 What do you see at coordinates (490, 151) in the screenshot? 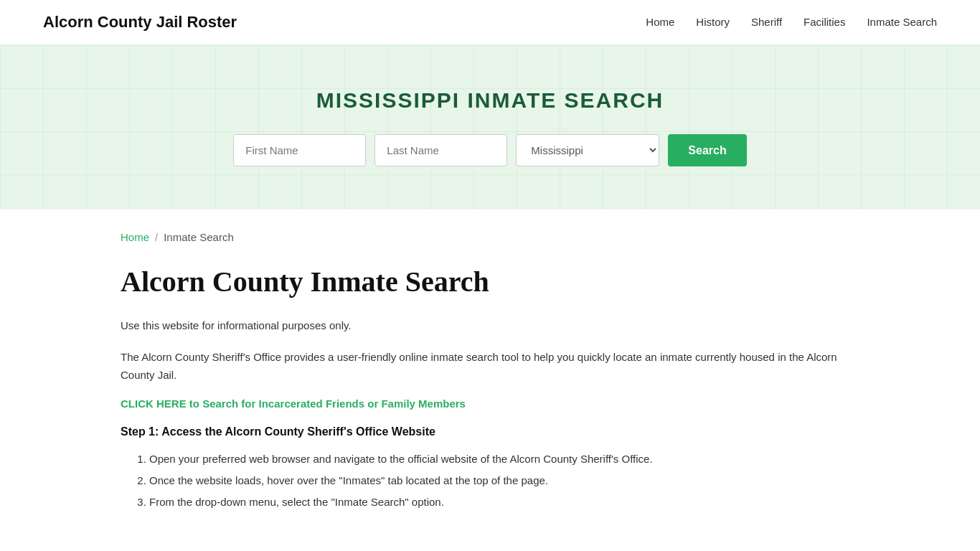
I see `search-form: Mississippi Search` at bounding box center [490, 151].